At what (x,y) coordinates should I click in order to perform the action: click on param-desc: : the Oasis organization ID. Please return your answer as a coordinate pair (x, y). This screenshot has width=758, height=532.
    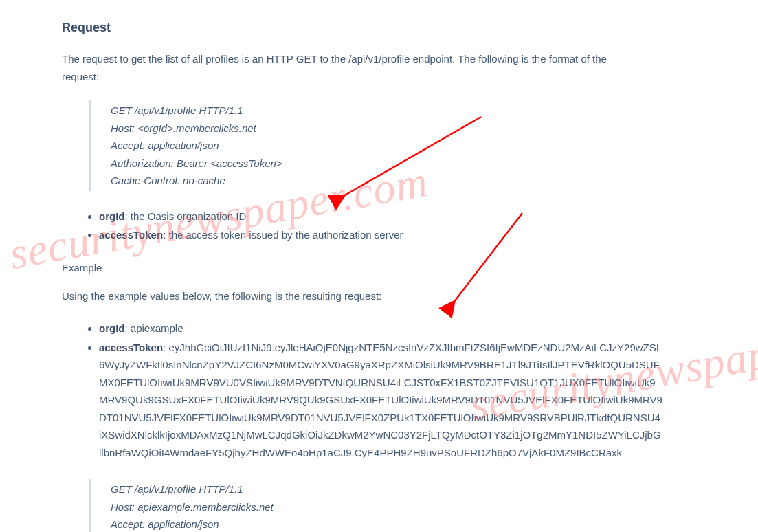
    Looking at the image, I should click on (186, 216).